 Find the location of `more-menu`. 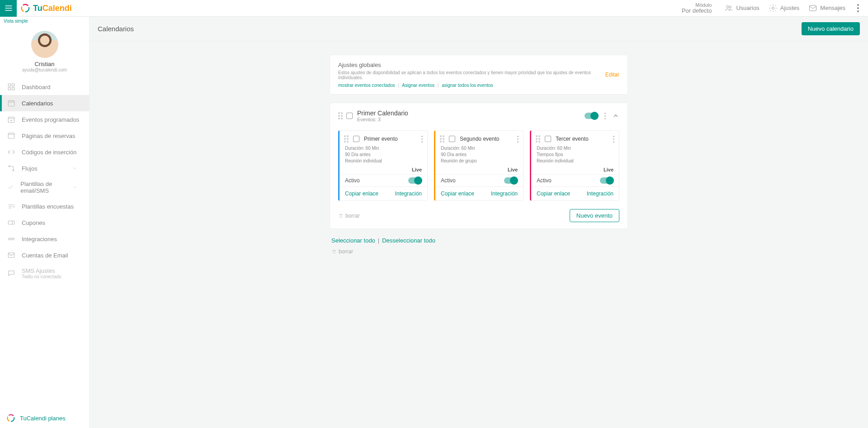

more-menu is located at coordinates (858, 8).